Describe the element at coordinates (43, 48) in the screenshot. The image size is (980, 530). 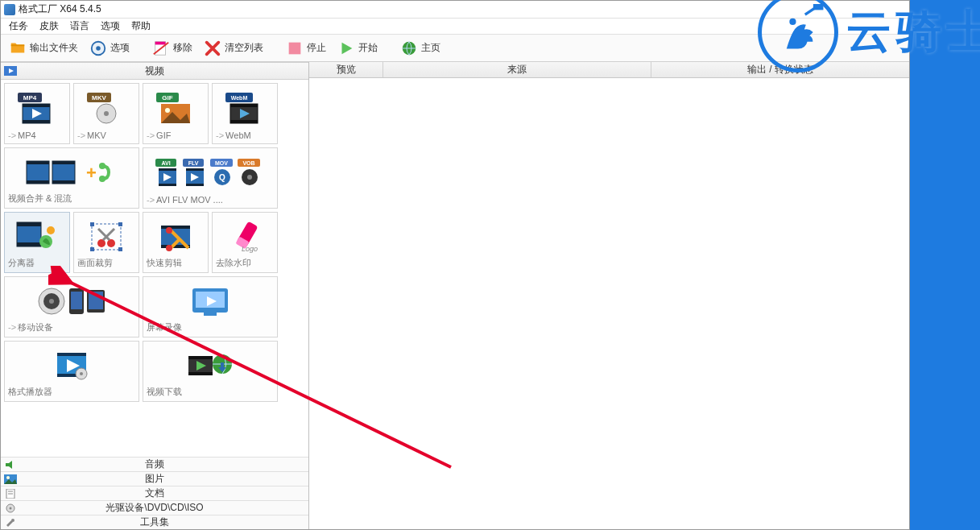
I see `output-folder-button: 输出文件夹` at that location.